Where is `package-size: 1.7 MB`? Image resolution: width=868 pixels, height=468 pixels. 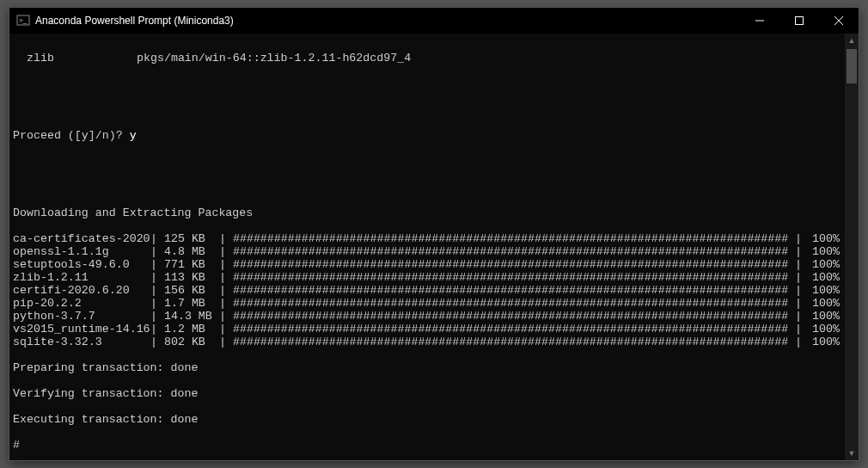 package-size: 1.7 MB is located at coordinates (192, 303).